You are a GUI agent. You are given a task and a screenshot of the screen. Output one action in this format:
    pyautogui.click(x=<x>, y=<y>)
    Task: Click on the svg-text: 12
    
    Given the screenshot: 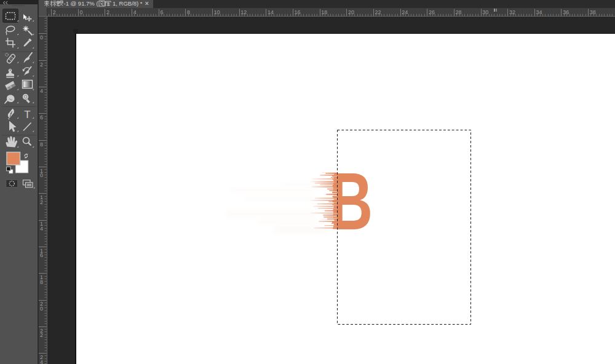 What is the action you would take?
    pyautogui.click(x=244, y=12)
    